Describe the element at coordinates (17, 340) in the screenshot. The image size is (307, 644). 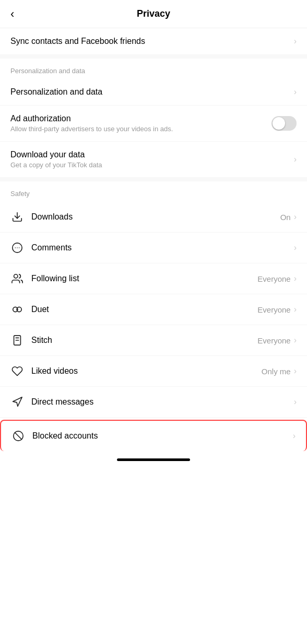
I see `stitch-icon` at that location.